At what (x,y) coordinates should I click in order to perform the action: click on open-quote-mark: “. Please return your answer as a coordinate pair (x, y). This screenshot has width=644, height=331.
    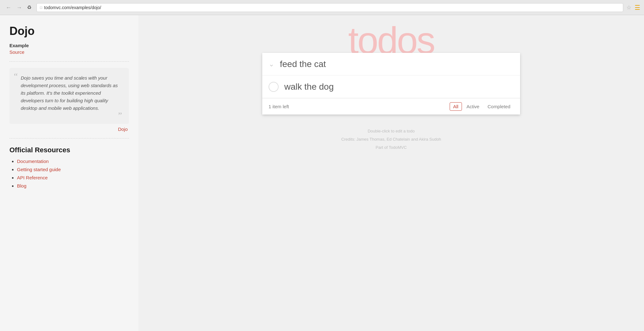
    Looking at the image, I should click on (16, 76).